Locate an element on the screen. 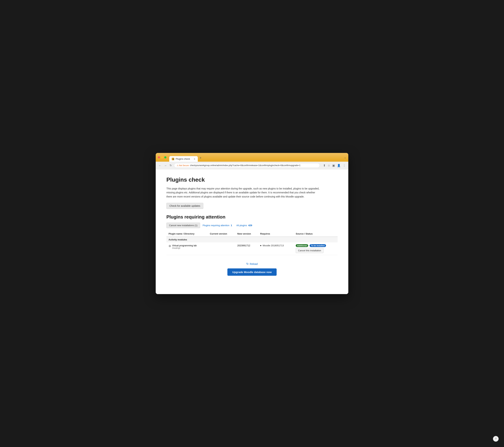  tab-favicon: 🔌 is located at coordinates (173, 159).